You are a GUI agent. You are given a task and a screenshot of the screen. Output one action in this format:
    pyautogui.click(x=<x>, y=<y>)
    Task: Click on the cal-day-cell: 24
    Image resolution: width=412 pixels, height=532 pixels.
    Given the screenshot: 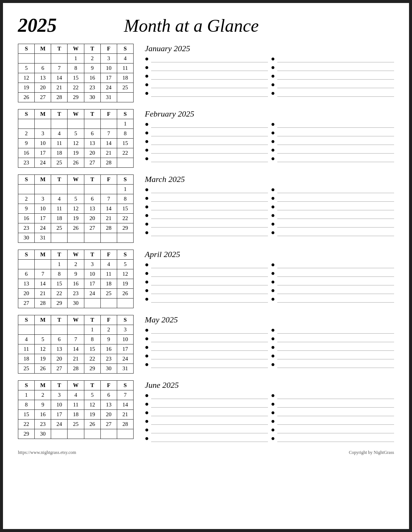 What is the action you would take?
    pyautogui.click(x=109, y=88)
    